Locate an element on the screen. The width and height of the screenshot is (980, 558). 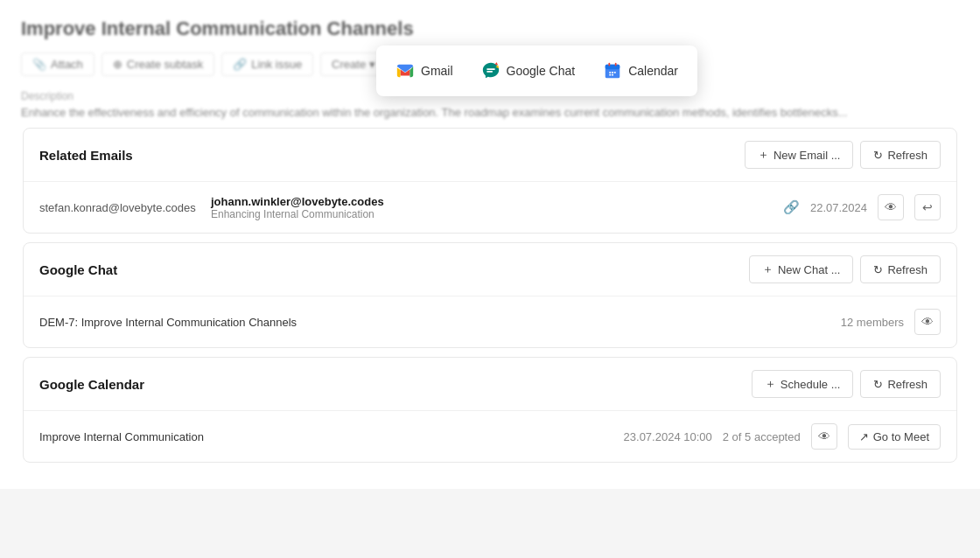
email-subject: johann.winkler@lovebyte.codes is located at coordinates (490, 201).